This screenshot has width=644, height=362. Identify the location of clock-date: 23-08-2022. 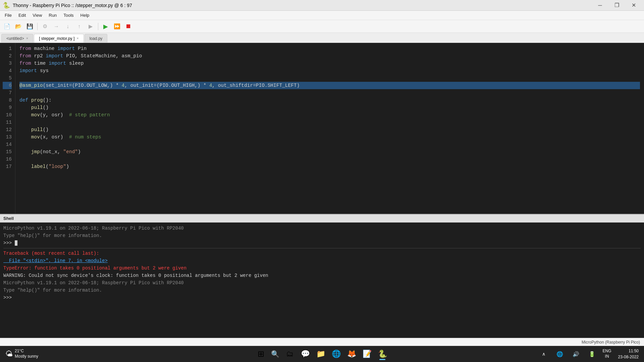
(629, 357).